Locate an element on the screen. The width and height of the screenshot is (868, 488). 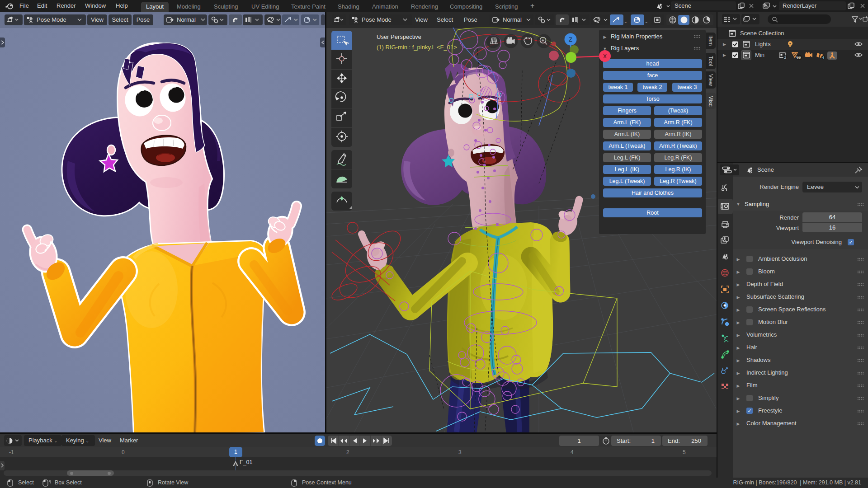
svg-text: X is located at coordinates (605, 56).